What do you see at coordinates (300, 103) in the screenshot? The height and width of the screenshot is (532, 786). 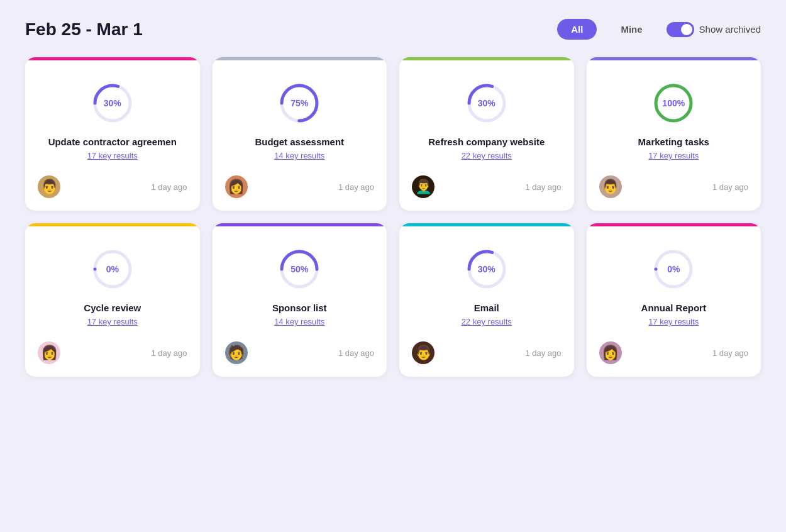 I see `card-progress-area: 75%` at bounding box center [300, 103].